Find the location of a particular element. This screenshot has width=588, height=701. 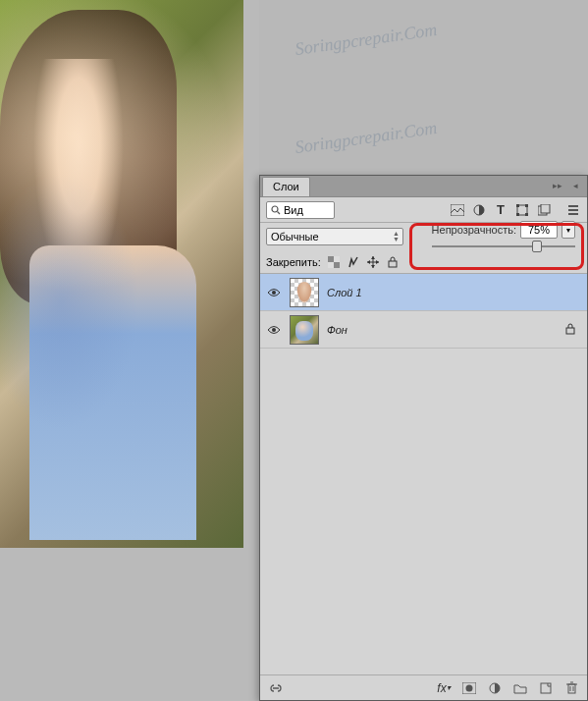

tab-layers: Слои is located at coordinates (287, 187).